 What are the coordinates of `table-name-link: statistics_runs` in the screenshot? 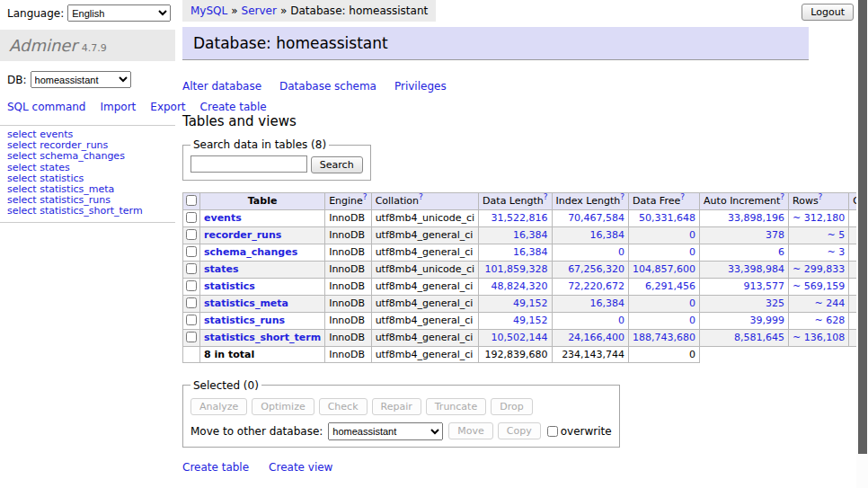 It's located at (244, 320).